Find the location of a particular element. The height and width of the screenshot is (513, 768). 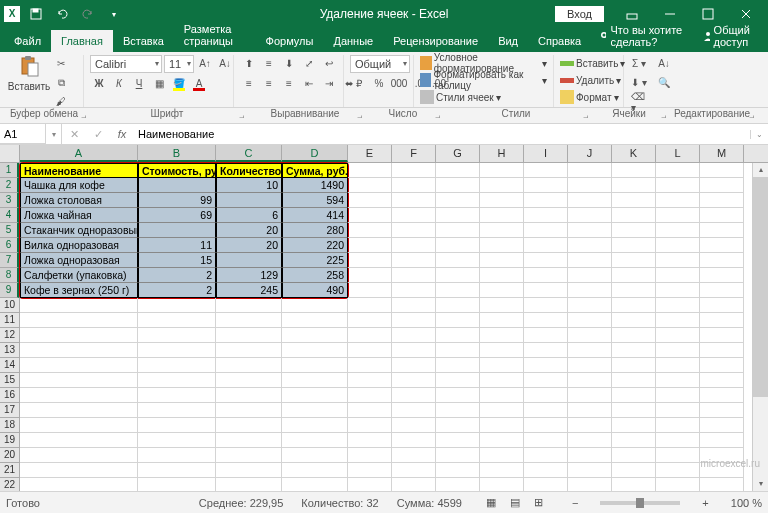

currency-icon: ₽ is located at coordinates (359, 84).